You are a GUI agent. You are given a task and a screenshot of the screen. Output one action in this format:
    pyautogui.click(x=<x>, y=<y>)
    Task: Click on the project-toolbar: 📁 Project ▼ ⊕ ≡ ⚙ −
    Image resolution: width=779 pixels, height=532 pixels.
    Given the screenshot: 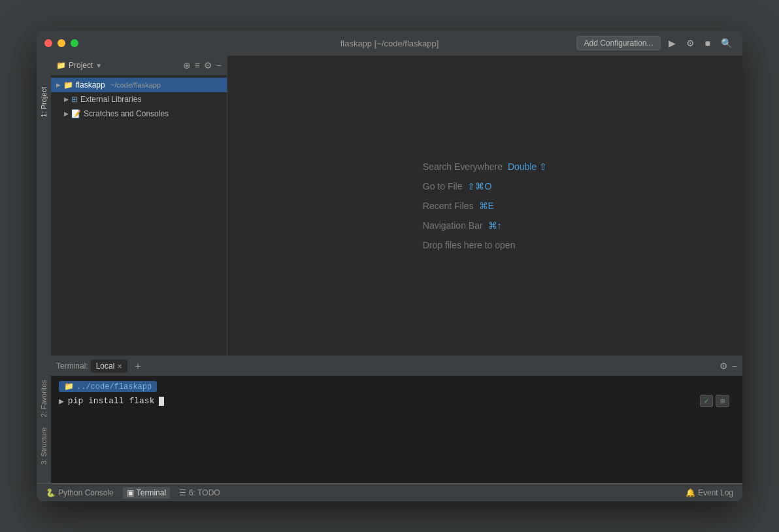 What is the action you would take?
    pyautogui.click(x=139, y=65)
    